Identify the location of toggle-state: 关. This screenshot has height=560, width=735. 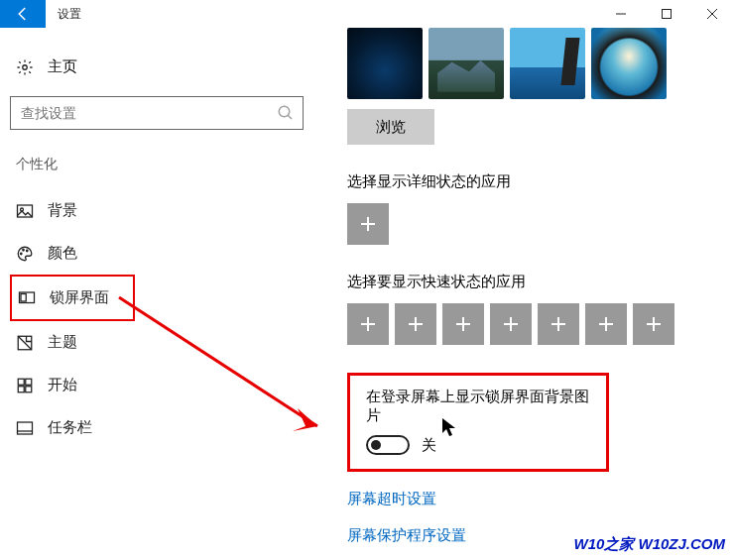
(429, 446).